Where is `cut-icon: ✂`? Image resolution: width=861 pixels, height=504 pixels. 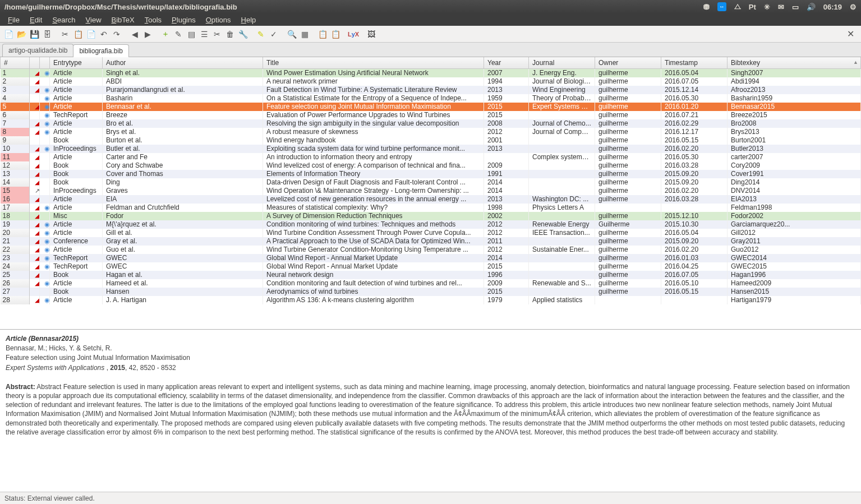 cut-icon: ✂ is located at coordinates (65, 34).